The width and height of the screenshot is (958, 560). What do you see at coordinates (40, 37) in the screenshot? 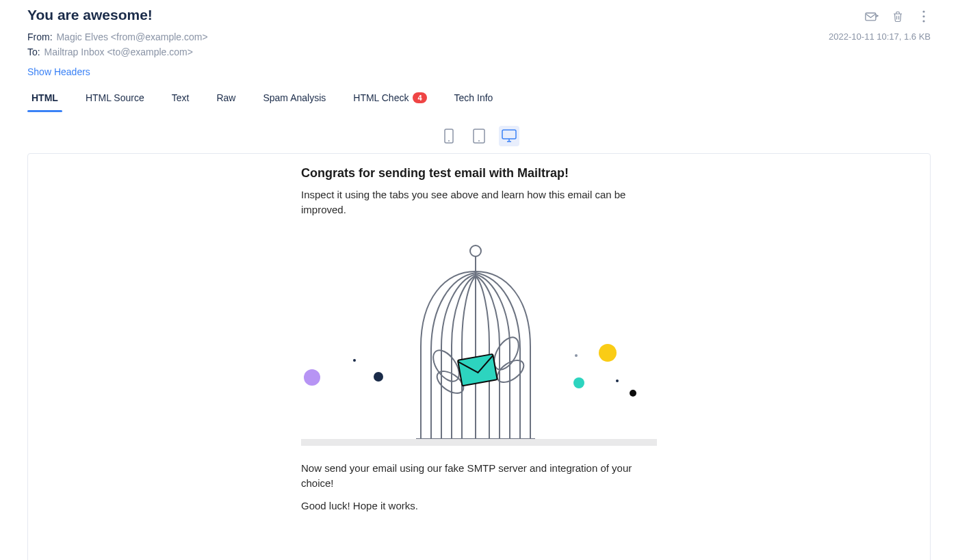
I see `from-label: From:` at bounding box center [40, 37].